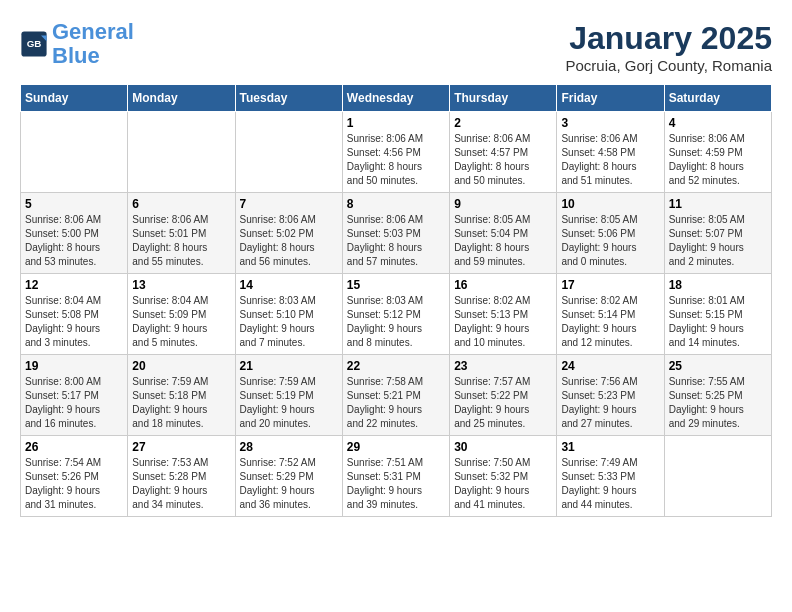 This screenshot has height=612, width=792. Describe the element at coordinates (503, 204) in the screenshot. I see `day-number: 9` at that location.